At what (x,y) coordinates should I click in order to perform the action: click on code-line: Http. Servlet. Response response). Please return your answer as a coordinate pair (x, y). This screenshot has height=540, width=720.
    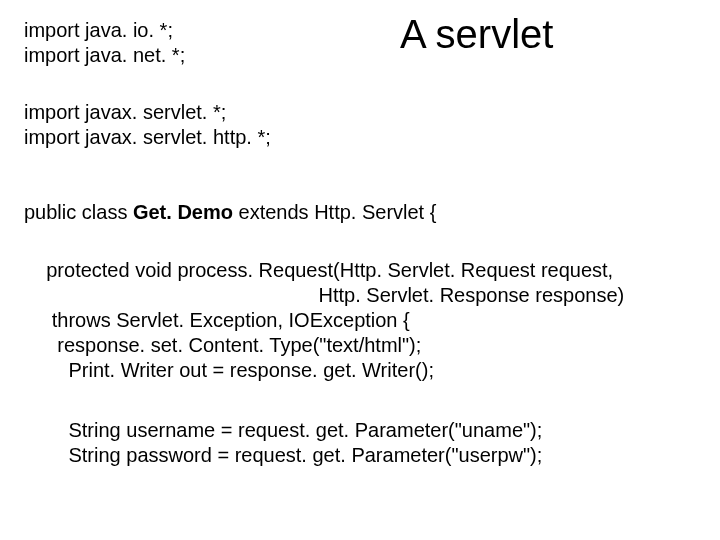
    Looking at the image, I should click on (324, 295).